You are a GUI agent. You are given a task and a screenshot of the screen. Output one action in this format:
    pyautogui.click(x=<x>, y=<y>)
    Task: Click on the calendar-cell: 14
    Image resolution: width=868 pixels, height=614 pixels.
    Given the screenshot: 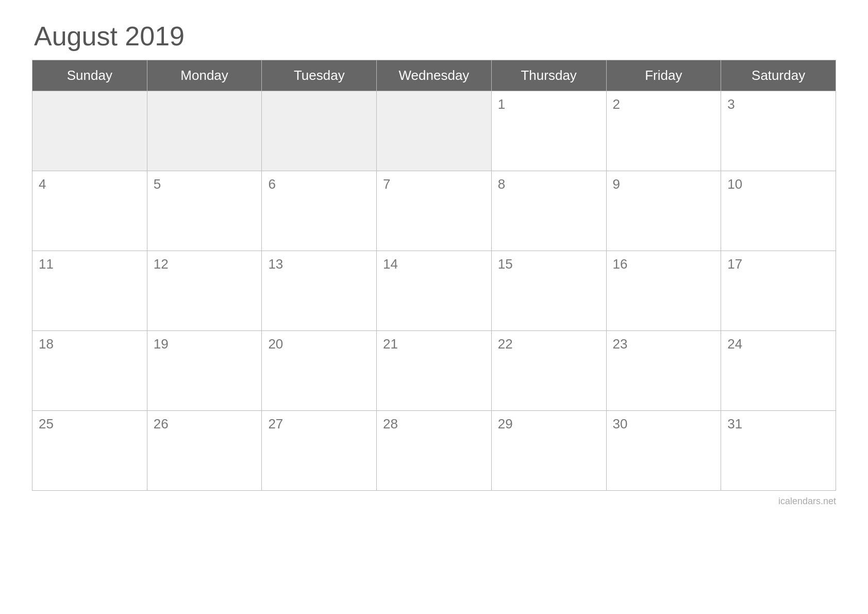 What is the action you would take?
    pyautogui.click(x=434, y=291)
    